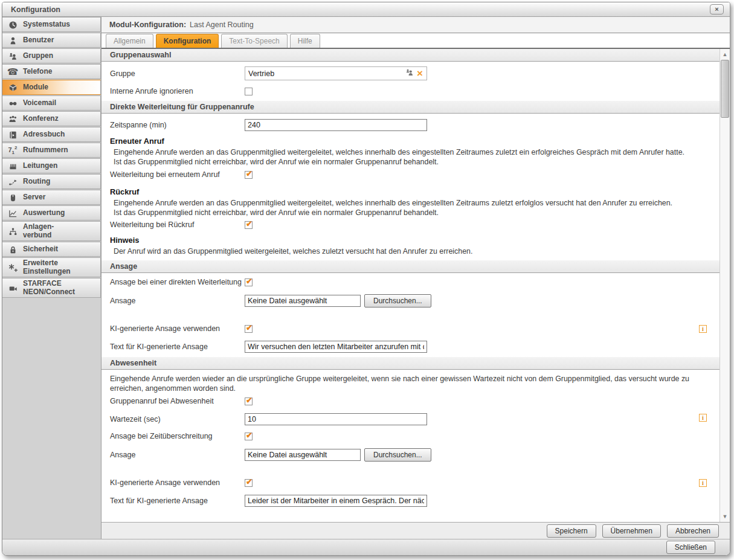 Image resolution: width=734 pixels, height=560 pixels. I want to click on wartezeit-row: Wartezeit (sec) i, so click(411, 419).